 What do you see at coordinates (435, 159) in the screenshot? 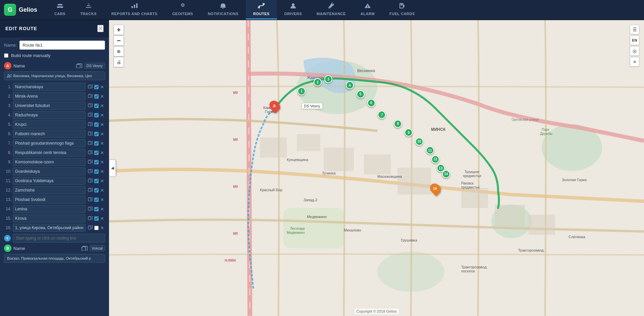
I see `marker-12: 12` at bounding box center [435, 159].